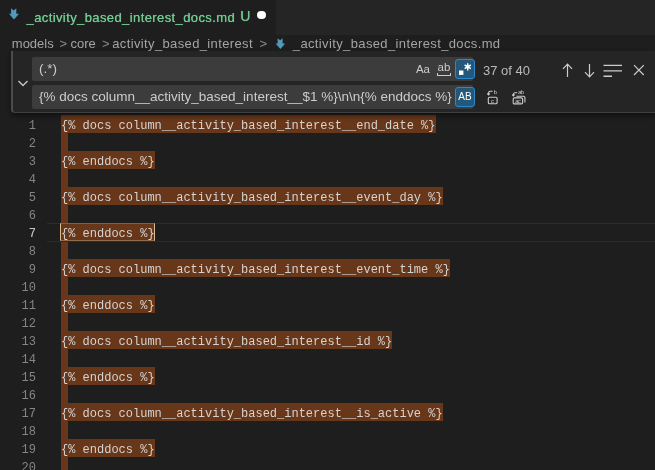 The image size is (655, 470). Describe the element at coordinates (495, 93) in the screenshot. I see `svg-text: b` at that location.